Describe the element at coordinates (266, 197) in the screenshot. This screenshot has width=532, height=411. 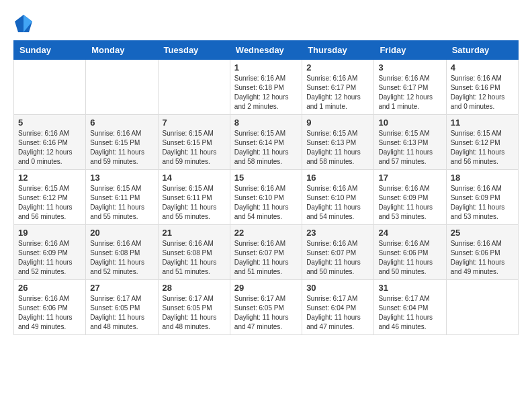
I see `calendar-cell: 15Sunrise: 6:16 AM Sunset: 6:10 PM Dayli…` at that location.